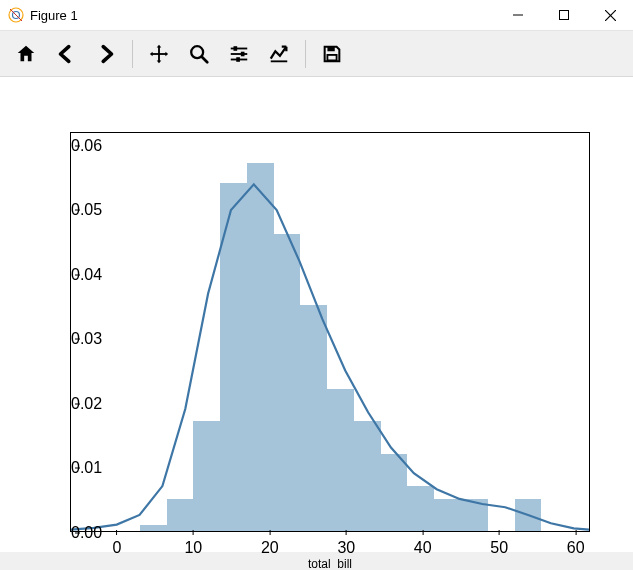 The height and width of the screenshot is (570, 633). What do you see at coordinates (66, 54) in the screenshot?
I see `back-button` at bounding box center [66, 54].